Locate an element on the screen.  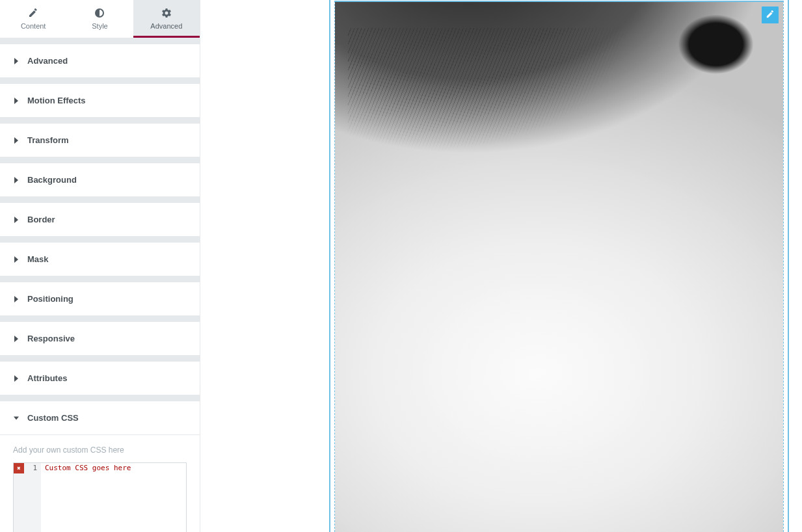
caret-down-icon is located at coordinates (16, 418).